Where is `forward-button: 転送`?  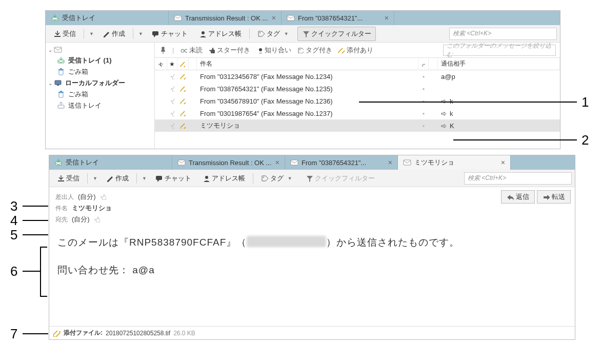 forward-button: 転送 is located at coordinates (554, 197).